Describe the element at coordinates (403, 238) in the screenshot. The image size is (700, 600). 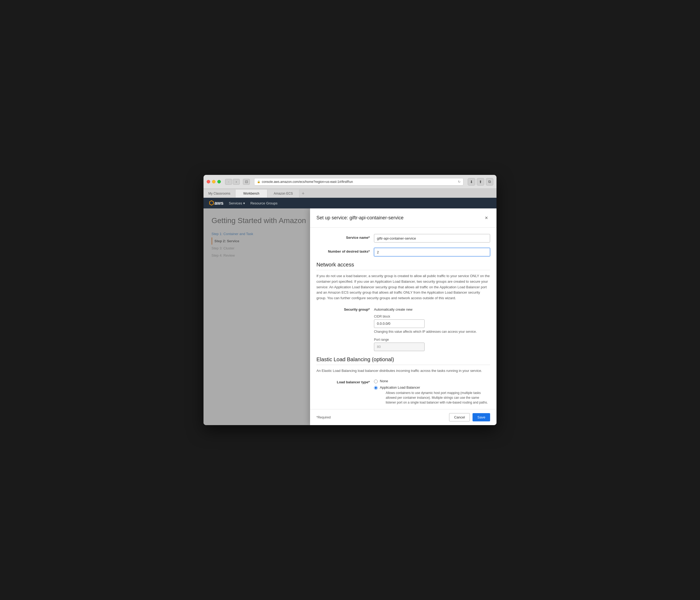
I see `service-name-row: Service name*` at that location.